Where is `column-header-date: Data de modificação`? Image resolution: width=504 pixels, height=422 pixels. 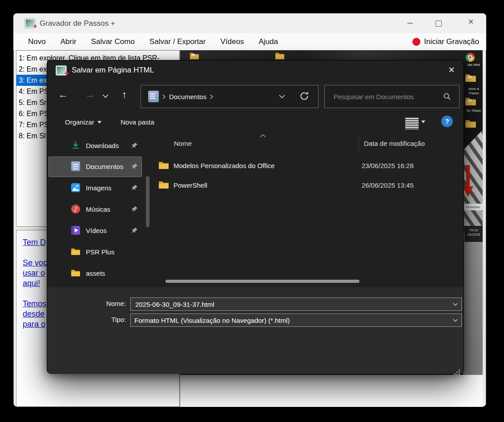 column-header-date: Data de modificação is located at coordinates (394, 143).